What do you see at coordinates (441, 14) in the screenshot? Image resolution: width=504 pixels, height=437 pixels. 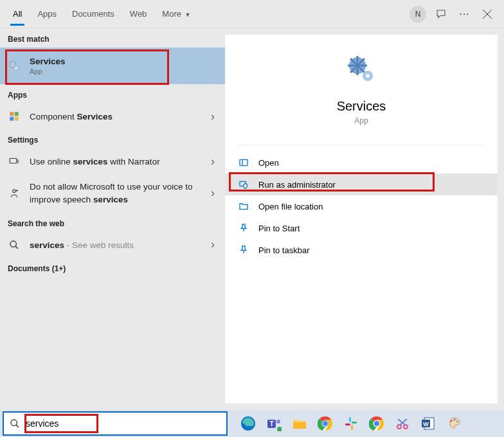 I see `feedback-icon` at bounding box center [441, 14].